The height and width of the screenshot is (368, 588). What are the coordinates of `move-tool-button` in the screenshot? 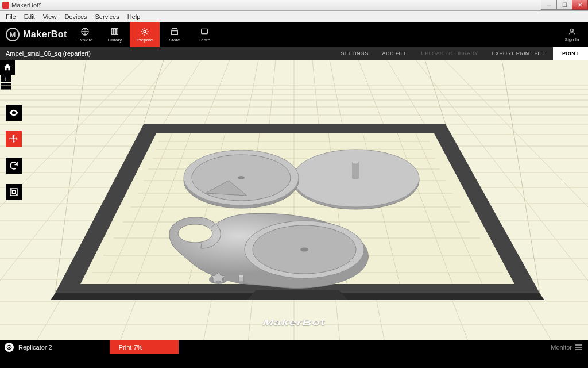 It's located at (14, 139).